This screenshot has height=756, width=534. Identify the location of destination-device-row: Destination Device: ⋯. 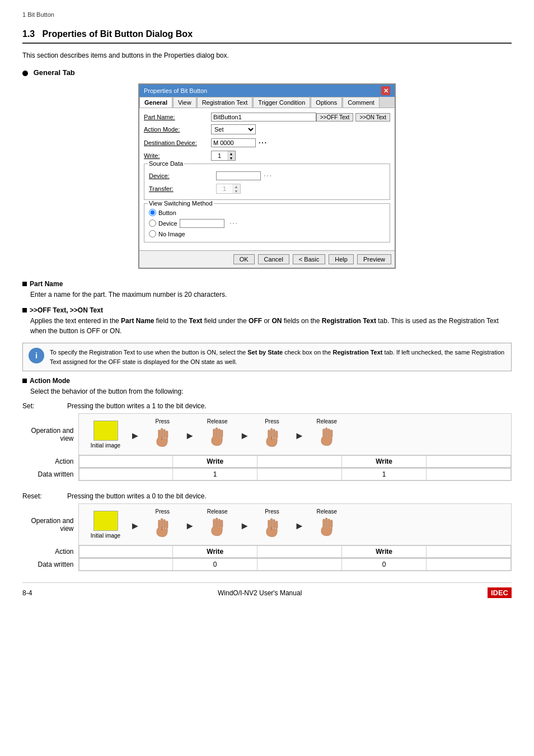
(267, 142).